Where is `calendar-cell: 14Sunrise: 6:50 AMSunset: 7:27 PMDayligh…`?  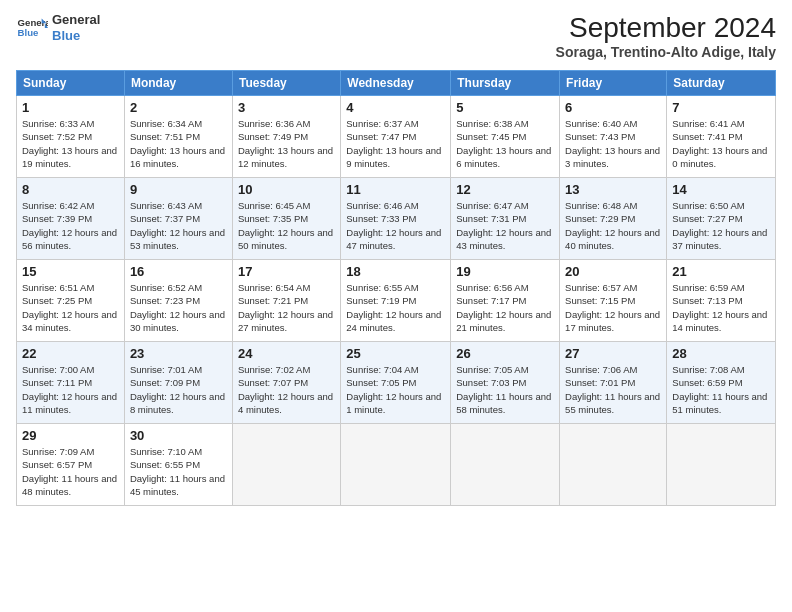
calendar-cell: 14Sunrise: 6:50 AMSunset: 7:27 PMDayligh… is located at coordinates (722, 219).